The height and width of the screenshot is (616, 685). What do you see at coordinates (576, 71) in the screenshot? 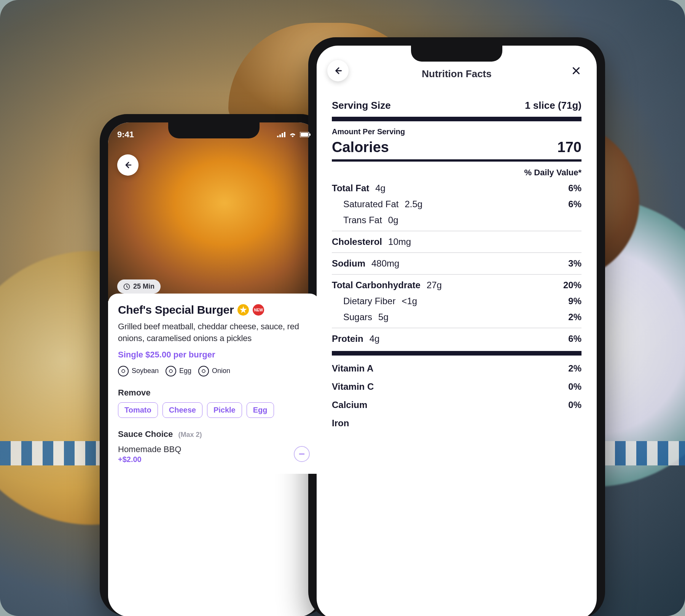
I see `nutrition-close-button` at bounding box center [576, 71].